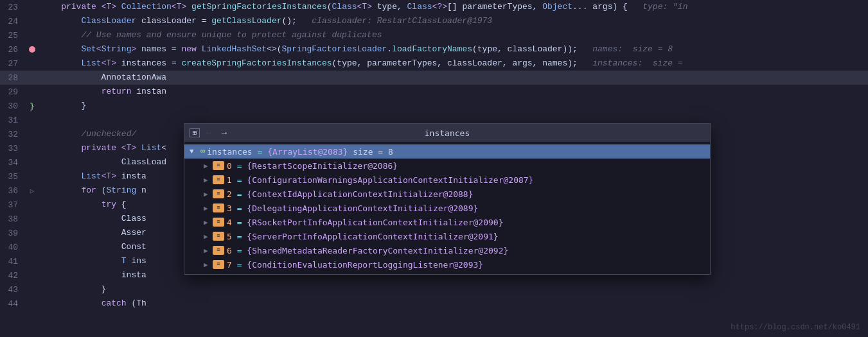 This screenshot has height=337, width=868. Describe the element at coordinates (434, 92) in the screenshot. I see `code-line-29: 29 return instan` at that location.